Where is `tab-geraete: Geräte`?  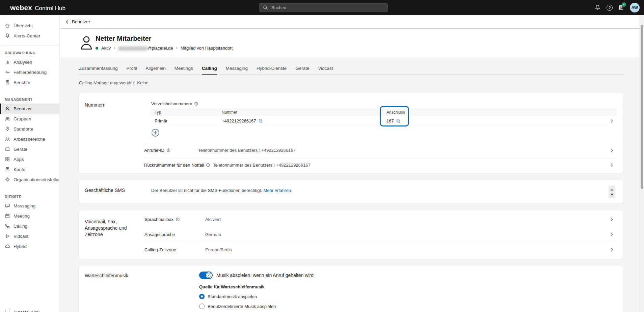
tab-geraete: Geräte is located at coordinates (302, 70).